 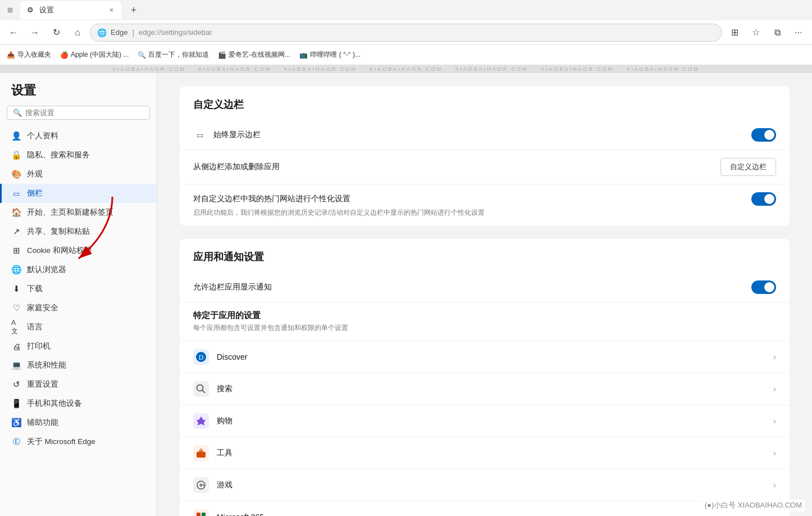 I want to click on settings-page-title: 设置, so click(x=79, y=94).